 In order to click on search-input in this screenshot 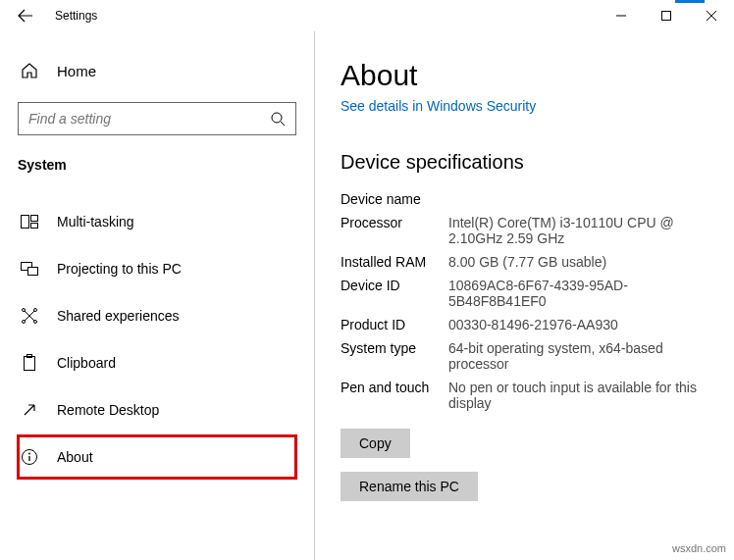, I will do `click(149, 119)`.